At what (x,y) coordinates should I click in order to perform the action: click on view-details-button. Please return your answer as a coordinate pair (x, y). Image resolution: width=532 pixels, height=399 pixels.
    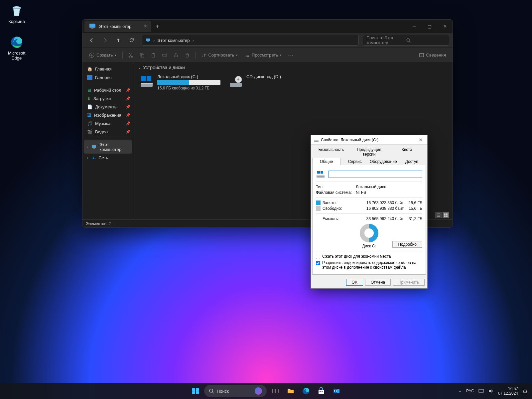
    Looking at the image, I should click on (439, 215).